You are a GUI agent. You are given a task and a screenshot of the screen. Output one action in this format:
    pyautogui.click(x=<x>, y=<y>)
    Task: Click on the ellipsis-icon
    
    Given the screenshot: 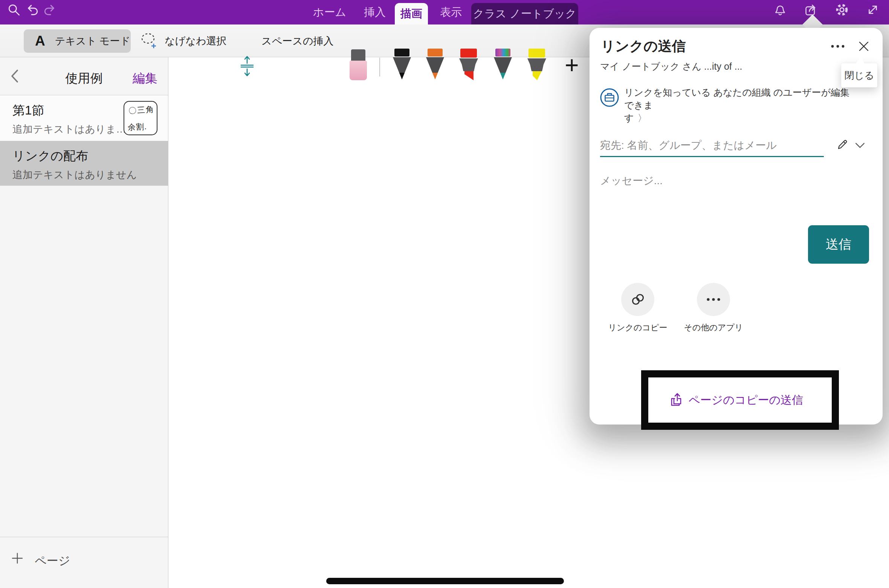 What is the action you would take?
    pyautogui.click(x=713, y=299)
    